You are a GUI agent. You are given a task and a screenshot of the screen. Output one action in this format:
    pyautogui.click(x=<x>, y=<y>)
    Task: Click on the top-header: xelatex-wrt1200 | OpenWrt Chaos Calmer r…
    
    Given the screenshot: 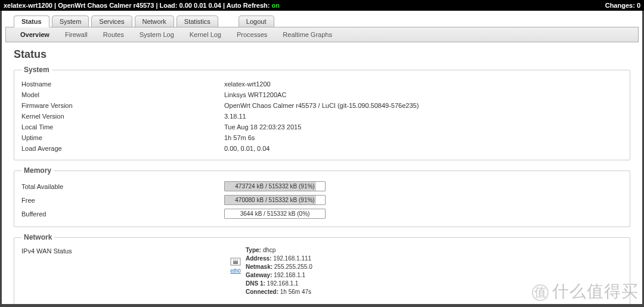 What is the action you would take?
    pyautogui.click(x=322, y=5)
    